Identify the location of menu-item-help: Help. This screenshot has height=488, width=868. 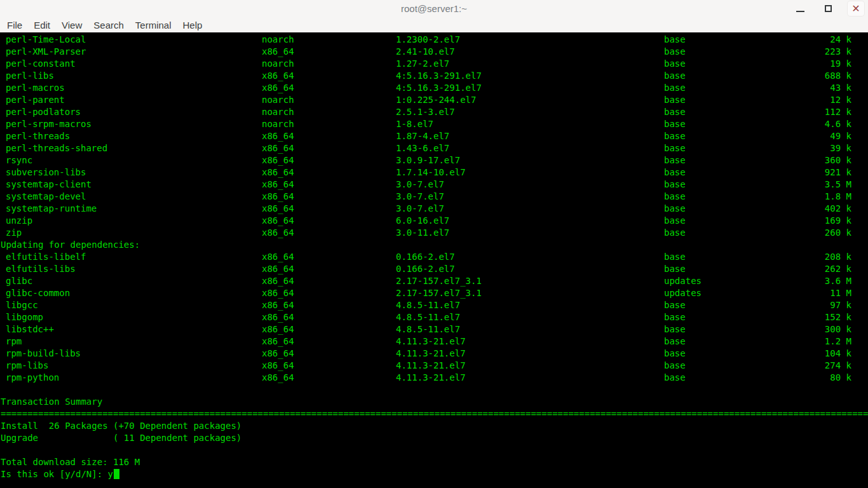
(193, 25).